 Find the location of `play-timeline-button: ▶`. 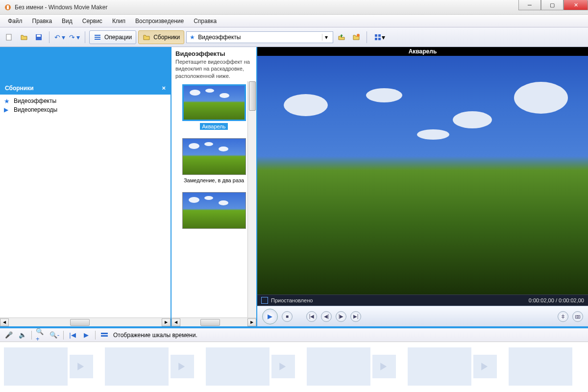

play-timeline-button: ▶ is located at coordinates (86, 335).